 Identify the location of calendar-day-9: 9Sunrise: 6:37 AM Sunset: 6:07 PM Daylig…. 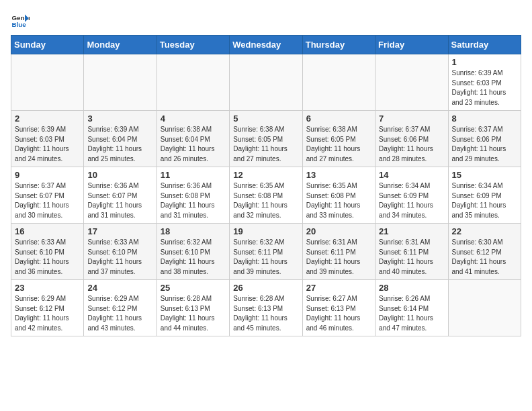
(48, 195).